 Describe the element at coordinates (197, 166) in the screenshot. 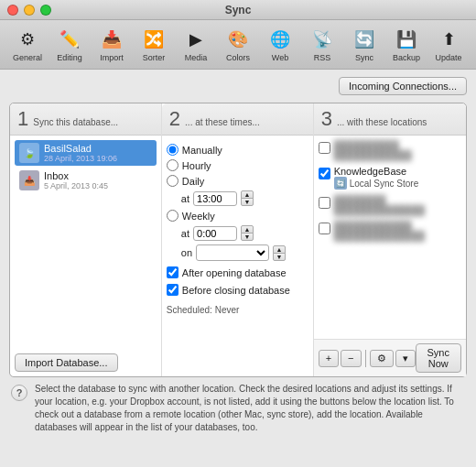

I see `hourly-label: Hourly` at that location.